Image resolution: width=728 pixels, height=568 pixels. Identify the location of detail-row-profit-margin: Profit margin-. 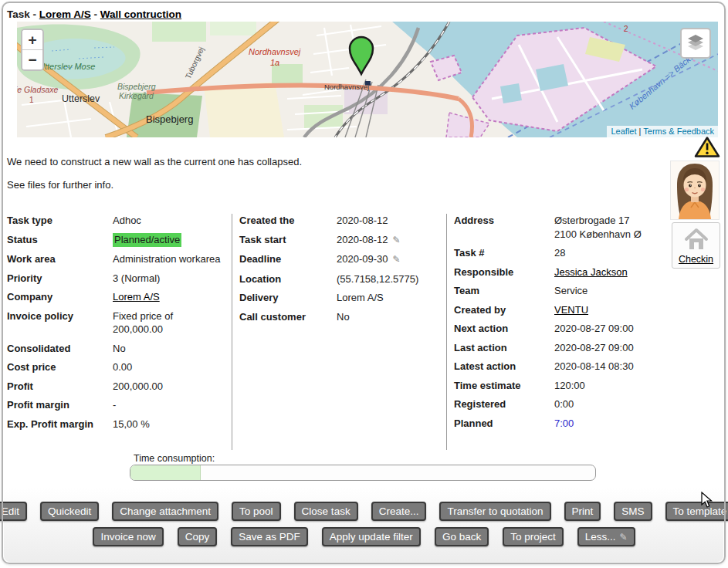
(117, 405).